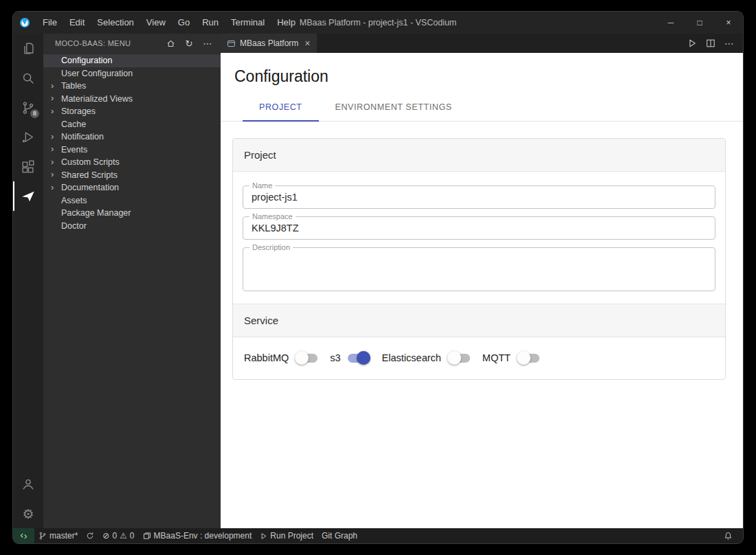  I want to click on menu-edit: Edit, so click(77, 23).